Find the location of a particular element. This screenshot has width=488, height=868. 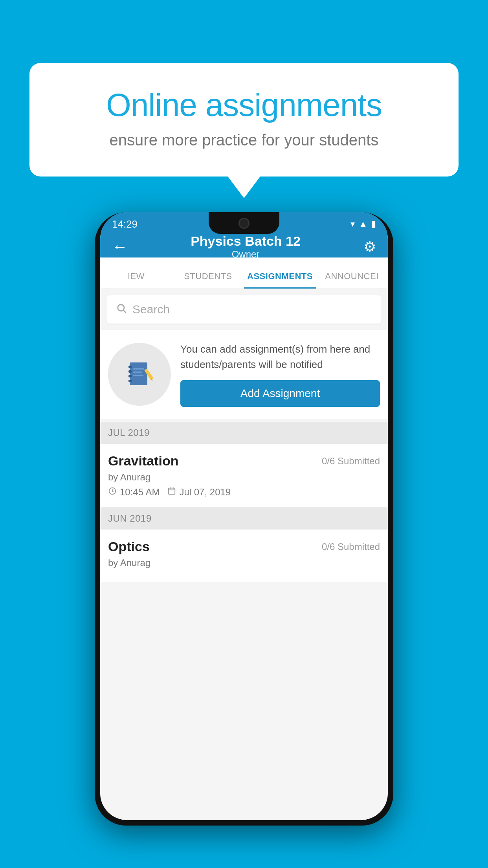

search-placeholder: Search is located at coordinates (151, 309).